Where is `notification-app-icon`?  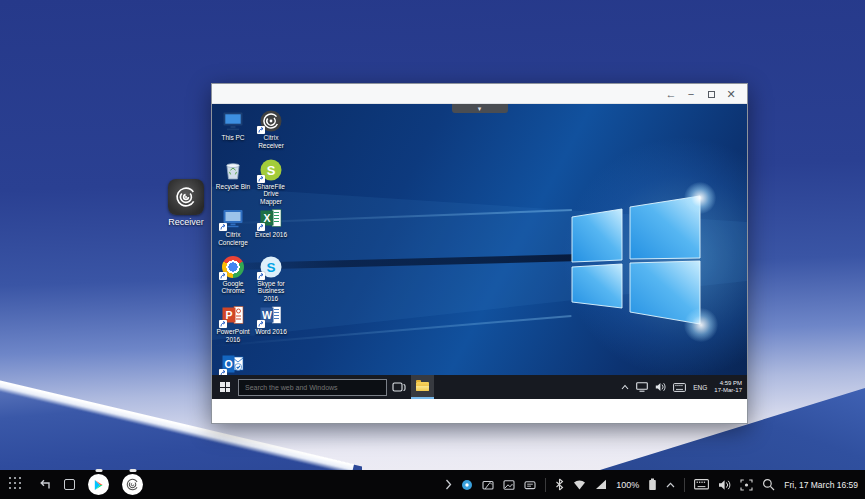
notification-app-icon is located at coordinates (467, 485).